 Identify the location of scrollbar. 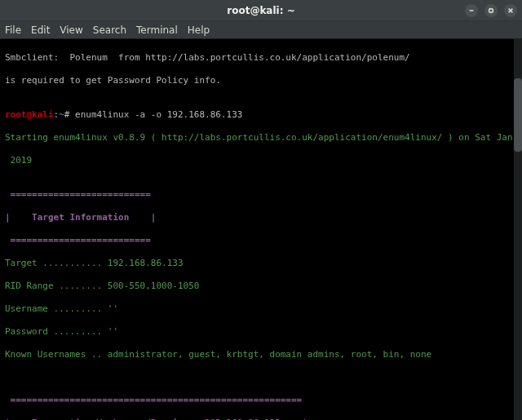
(518, 230).